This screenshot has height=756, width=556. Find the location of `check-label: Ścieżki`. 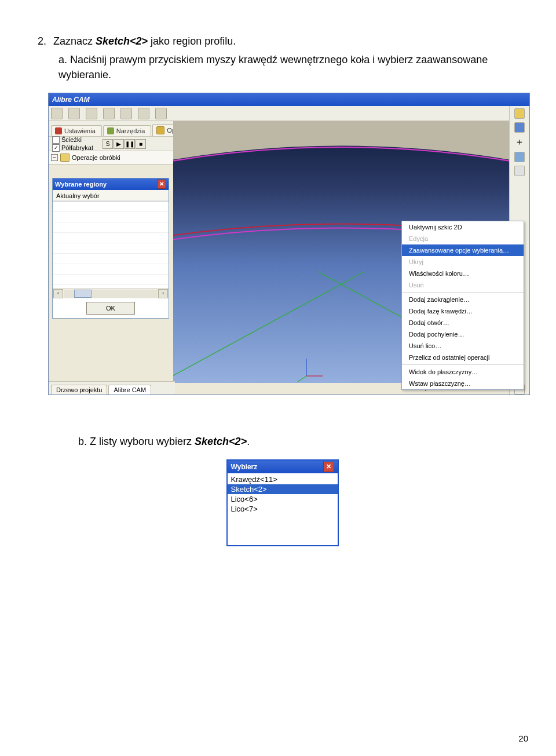

check-label: Ścieżki is located at coordinates (72, 140).